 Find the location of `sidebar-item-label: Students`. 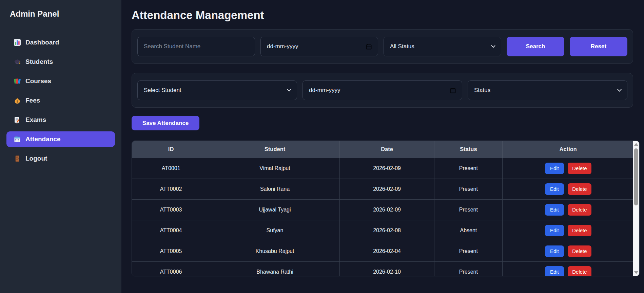

sidebar-item-label: Students is located at coordinates (39, 62).